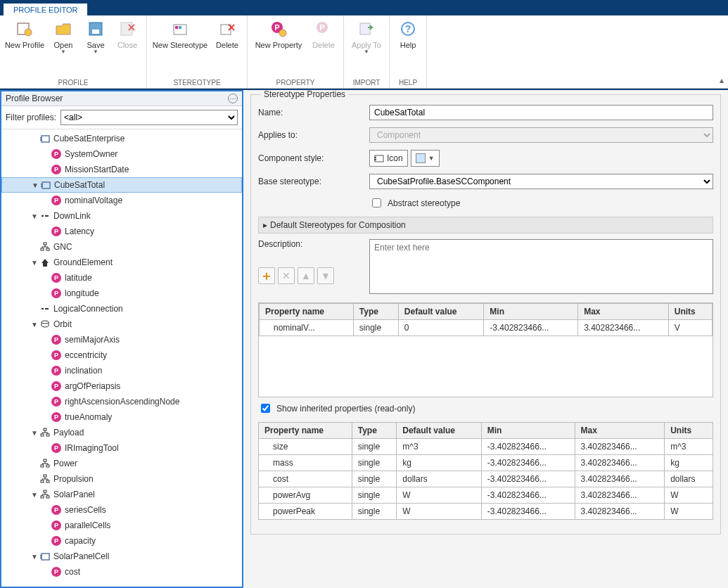 The height and width of the screenshot is (588, 728). Describe the element at coordinates (690, 328) in the screenshot. I see `table-cell: V` at that location.